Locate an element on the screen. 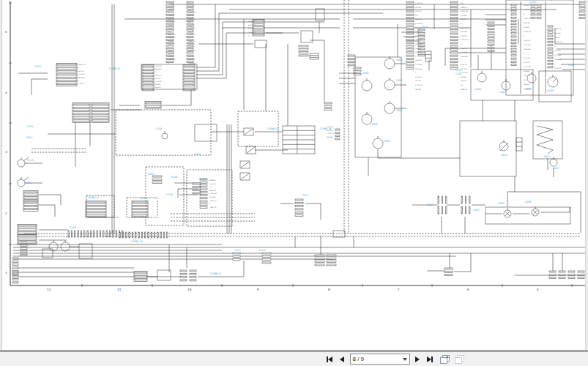  component-box is located at coordinates (548, 140).